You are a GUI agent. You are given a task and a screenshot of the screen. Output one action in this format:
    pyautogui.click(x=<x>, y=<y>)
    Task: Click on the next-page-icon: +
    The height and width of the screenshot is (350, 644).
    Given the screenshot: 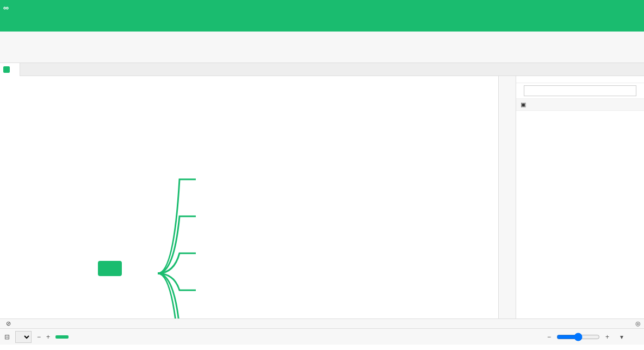 What is the action you would take?
    pyautogui.click(x=48, y=337)
    